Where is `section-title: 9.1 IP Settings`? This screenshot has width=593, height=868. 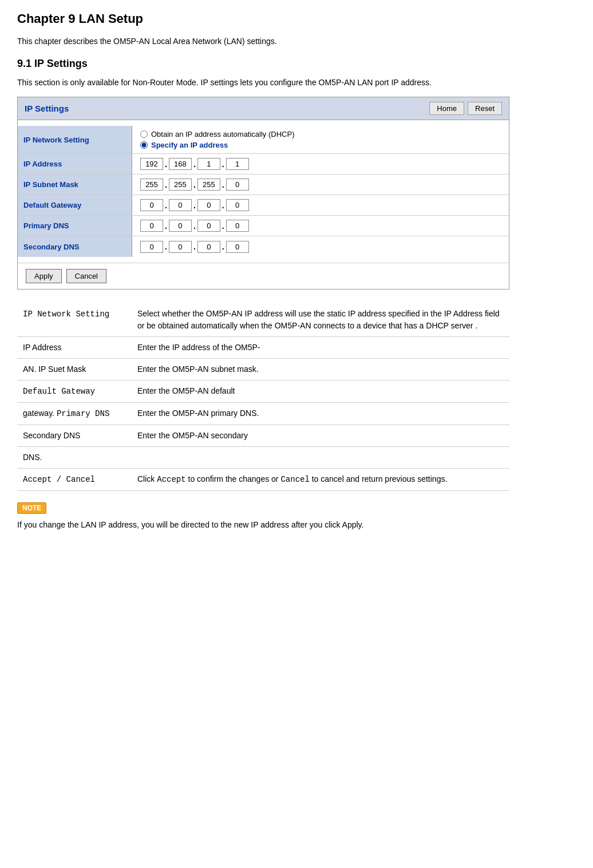
section-title: 9.1 IP Settings is located at coordinates (296, 64).